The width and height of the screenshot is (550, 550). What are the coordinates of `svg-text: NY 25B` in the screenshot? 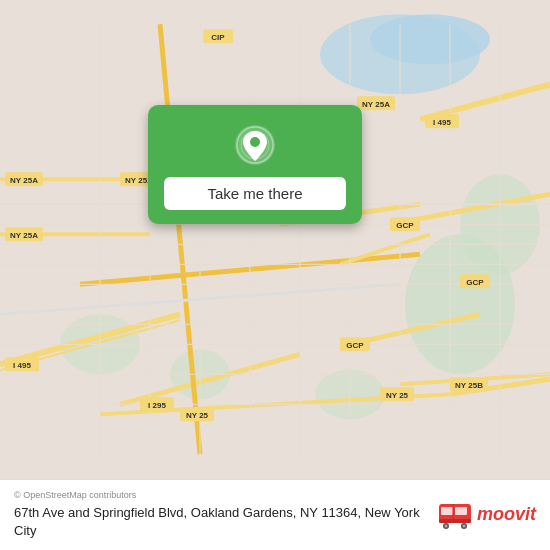 It's located at (469, 386).